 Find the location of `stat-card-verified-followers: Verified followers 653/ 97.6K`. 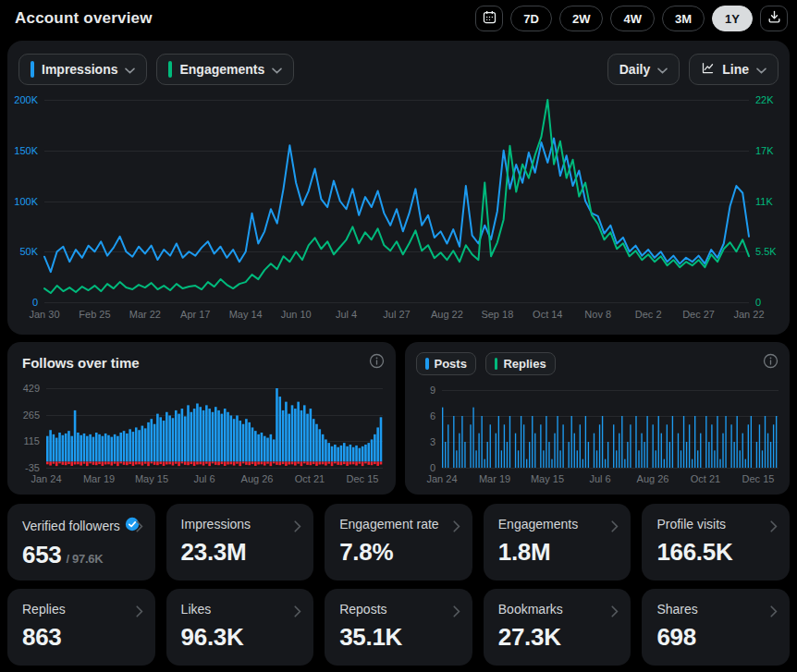

stat-card-verified-followers: Verified followers 653/ 97.6K is located at coordinates (81, 542).